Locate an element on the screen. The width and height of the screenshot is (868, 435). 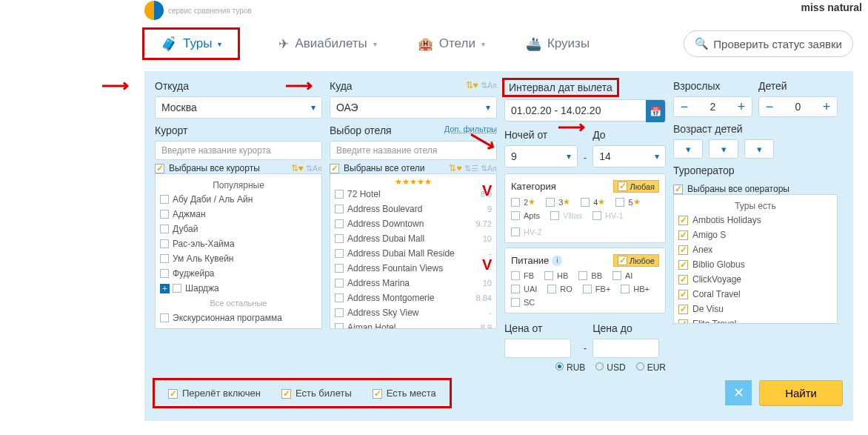
list-item: Address Fountain Views- is located at coordinates (413, 268).